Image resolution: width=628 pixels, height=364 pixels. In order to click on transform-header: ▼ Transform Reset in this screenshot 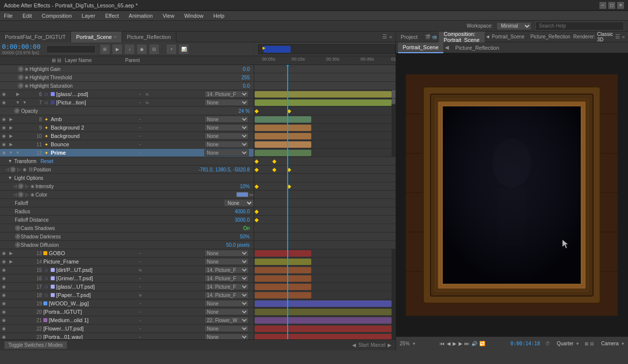, I will do `click(127, 162)`.